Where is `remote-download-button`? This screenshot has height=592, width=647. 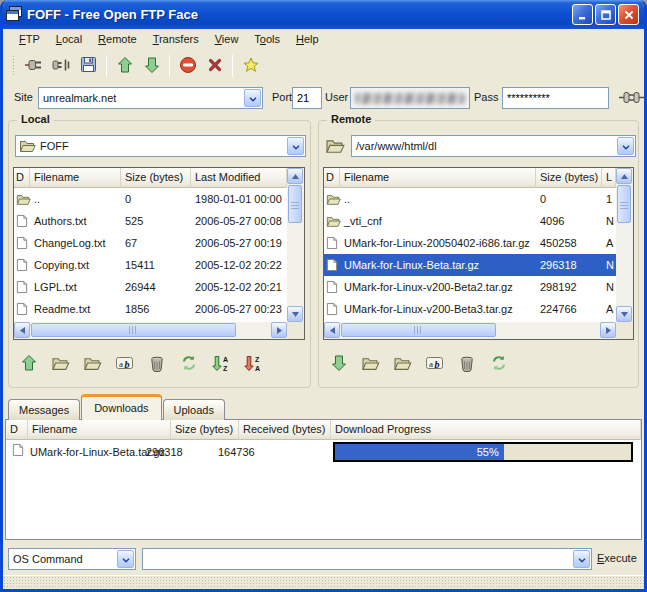 remote-download-button is located at coordinates (338, 364).